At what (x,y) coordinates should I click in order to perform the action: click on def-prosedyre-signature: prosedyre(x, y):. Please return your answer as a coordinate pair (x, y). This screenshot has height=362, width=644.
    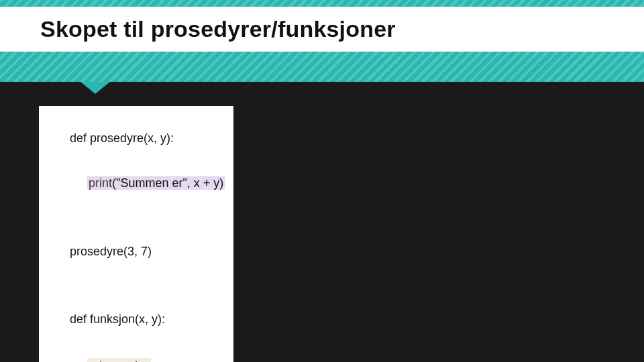
    Looking at the image, I should click on (131, 138).